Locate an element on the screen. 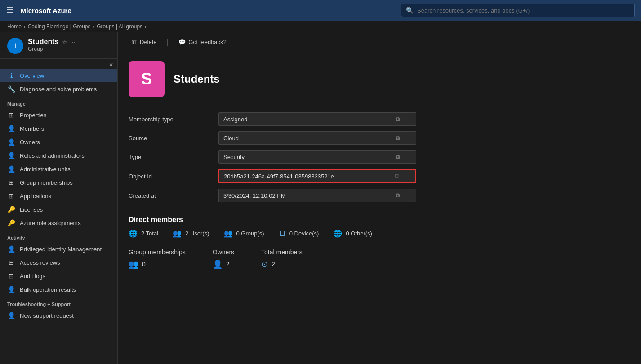 The height and width of the screenshot is (364, 641). search-input is located at coordinates (523, 11).